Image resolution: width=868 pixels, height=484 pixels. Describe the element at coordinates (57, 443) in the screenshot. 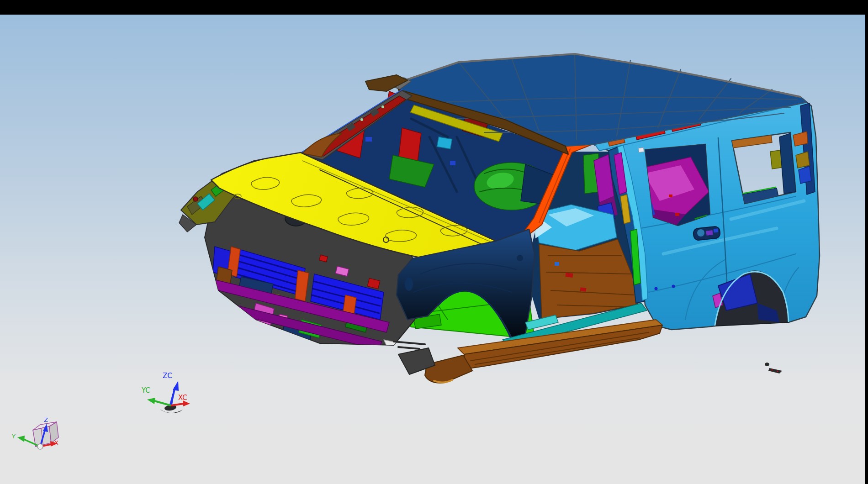

I see `view-x-label: X` at that location.